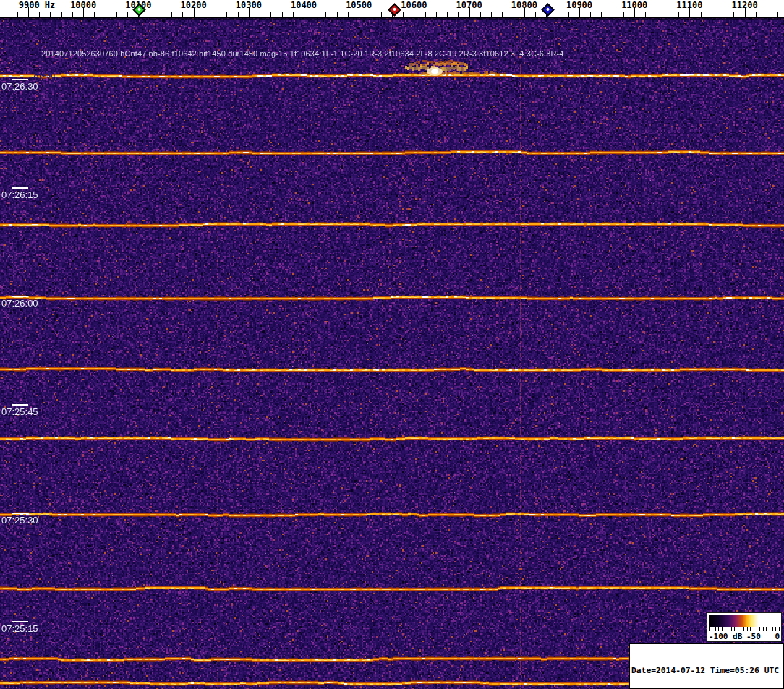 Image resolution: width=784 pixels, height=689 pixels. What do you see at coordinates (38, 5) in the screenshot?
I see `freq-tick-label: 9900 Hz` at bounding box center [38, 5].